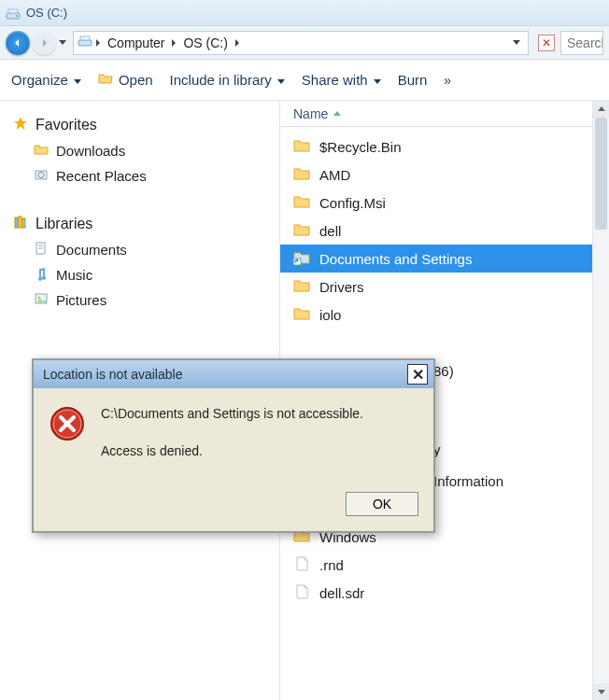  I want to click on sidebar-item-music: Music, so click(140, 274).